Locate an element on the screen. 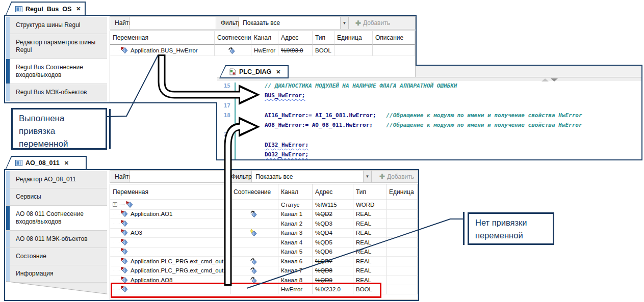  sidebar-item: Информация is located at coordinates (57, 274).